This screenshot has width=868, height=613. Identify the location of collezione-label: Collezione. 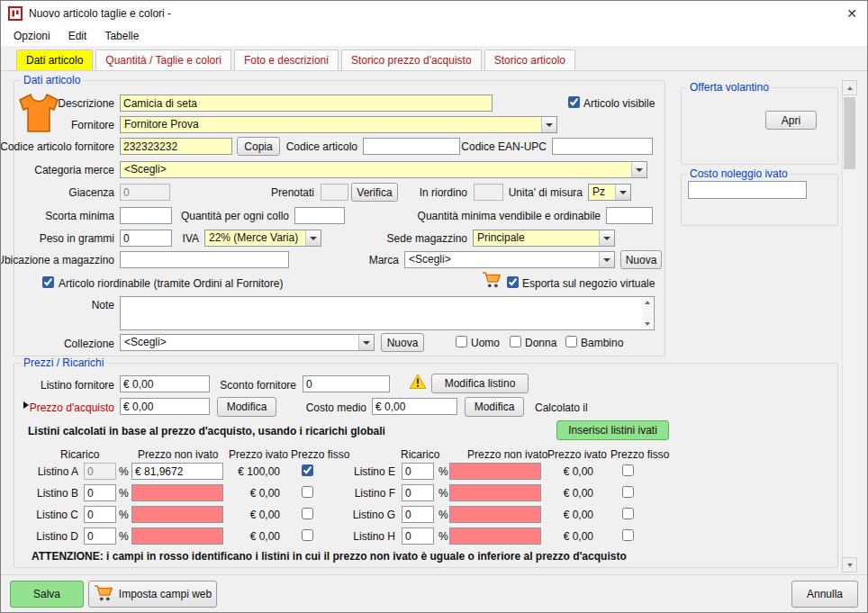
(89, 344).